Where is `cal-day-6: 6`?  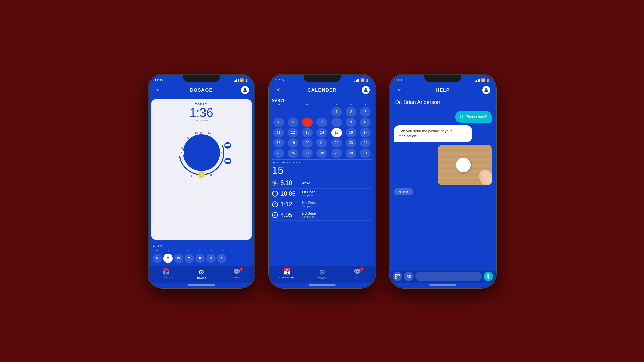
cal-day-6: 6 is located at coordinates (307, 122).